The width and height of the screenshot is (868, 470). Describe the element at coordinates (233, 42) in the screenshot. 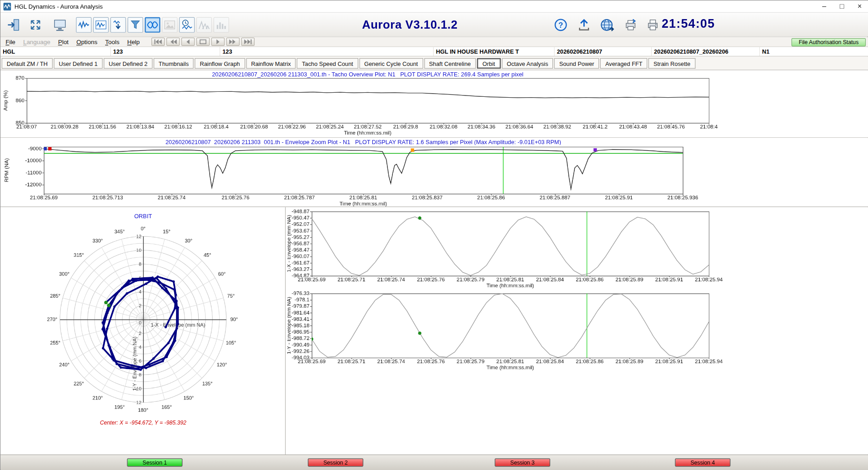

I see `fast-forward-button` at that location.